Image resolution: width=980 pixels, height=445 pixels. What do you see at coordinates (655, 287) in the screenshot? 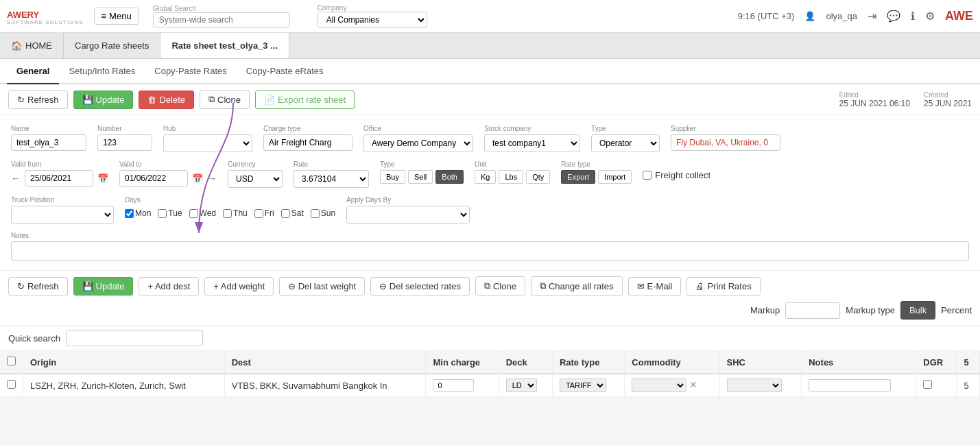
I see `email-button: ✉ E-Mail` at bounding box center [655, 287].